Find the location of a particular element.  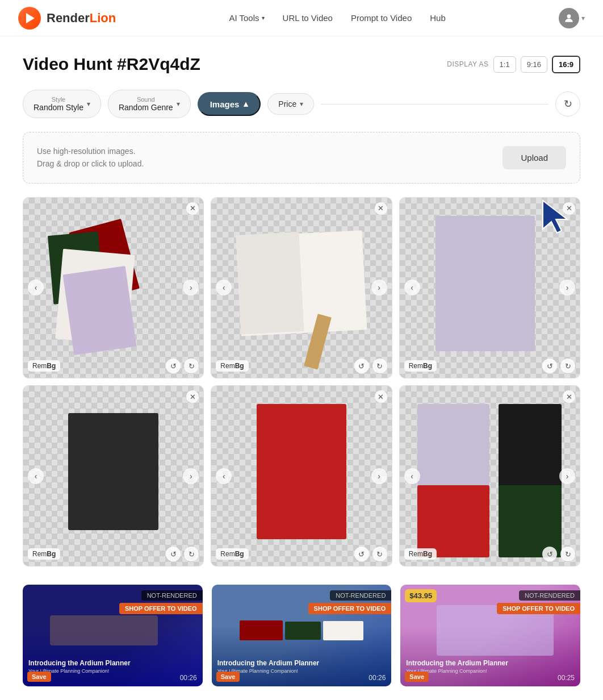

rotate-left-btn-5: ↺ is located at coordinates (362, 554).